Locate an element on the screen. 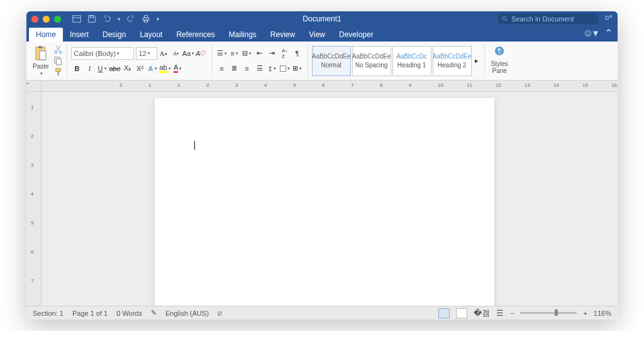 This screenshot has height=346, width=644. print-layout-view-button is located at coordinates (444, 313).